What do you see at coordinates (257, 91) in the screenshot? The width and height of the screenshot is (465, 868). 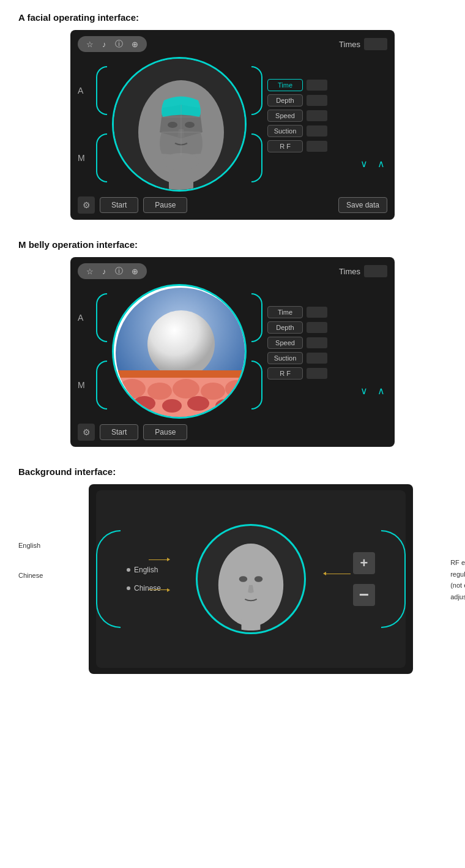 I see `arc-right-top` at bounding box center [257, 91].